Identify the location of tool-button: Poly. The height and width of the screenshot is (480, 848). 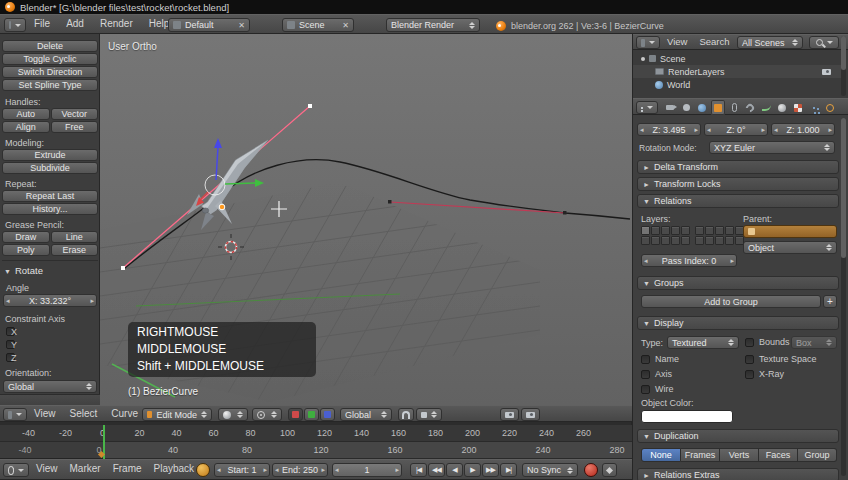
(26, 250).